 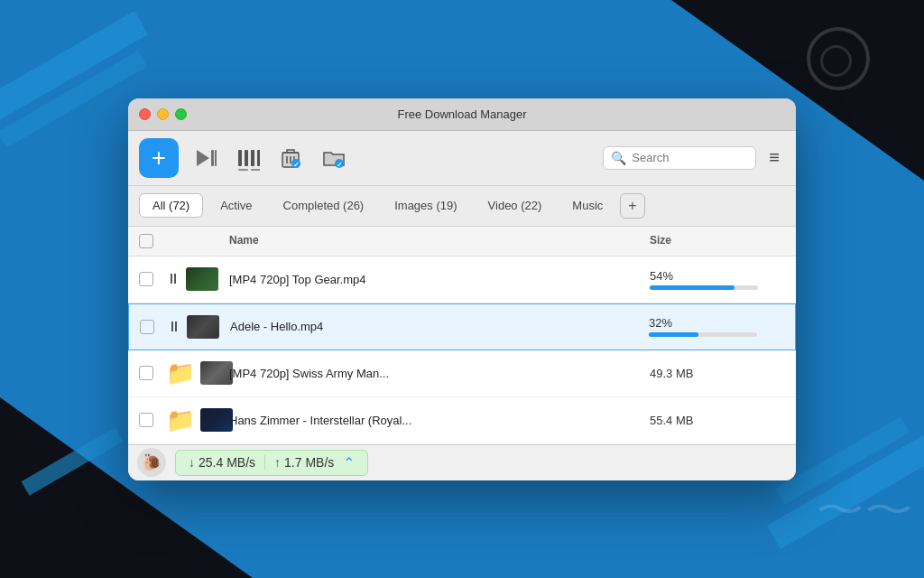 I want to click on hamburger-icon: ≡, so click(x=774, y=157).